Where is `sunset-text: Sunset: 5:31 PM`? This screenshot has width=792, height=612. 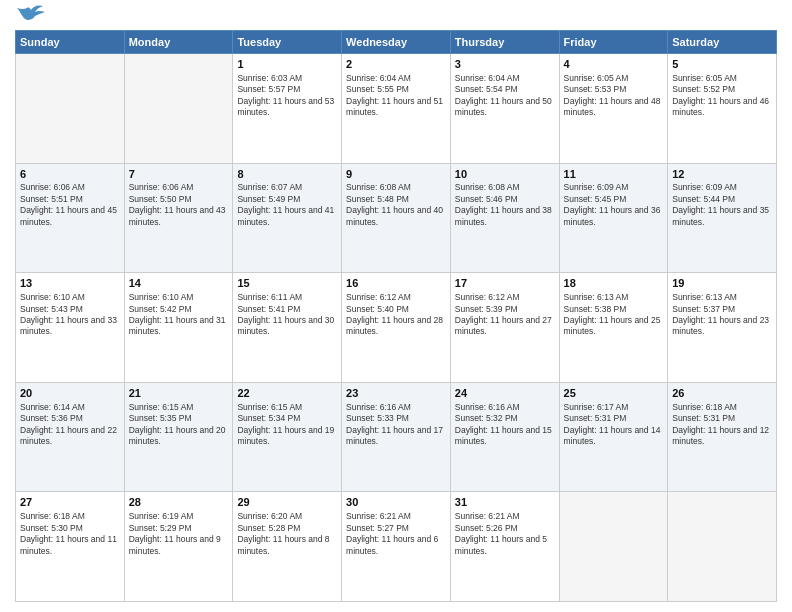 sunset-text: Sunset: 5:31 PM is located at coordinates (596, 418).